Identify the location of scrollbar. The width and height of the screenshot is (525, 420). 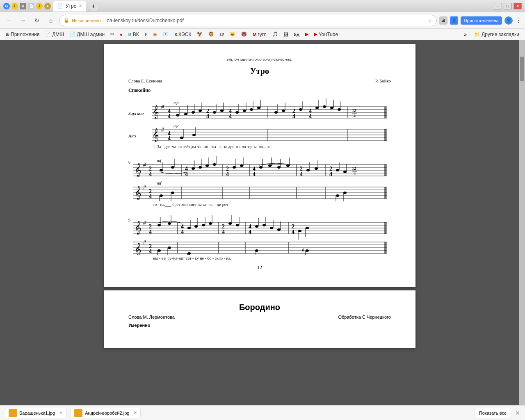
(522, 223).